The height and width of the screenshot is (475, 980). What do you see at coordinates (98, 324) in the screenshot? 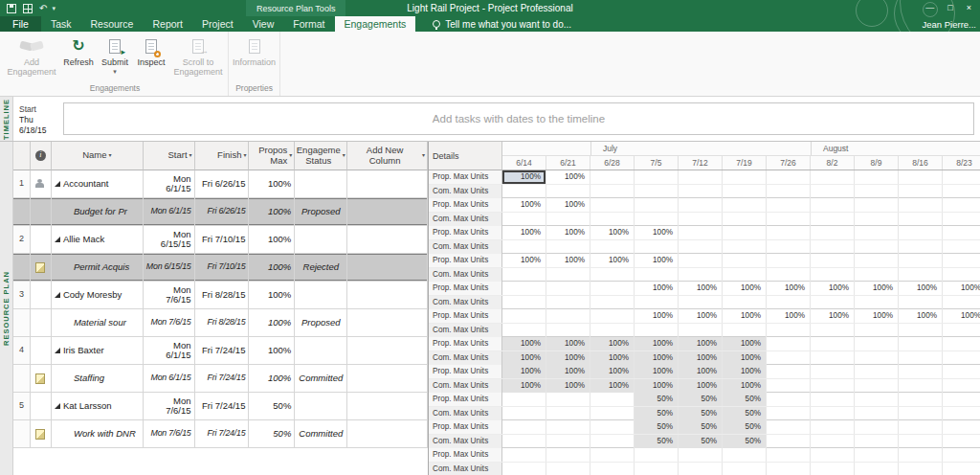
I see `name-cell: Material sour` at bounding box center [98, 324].